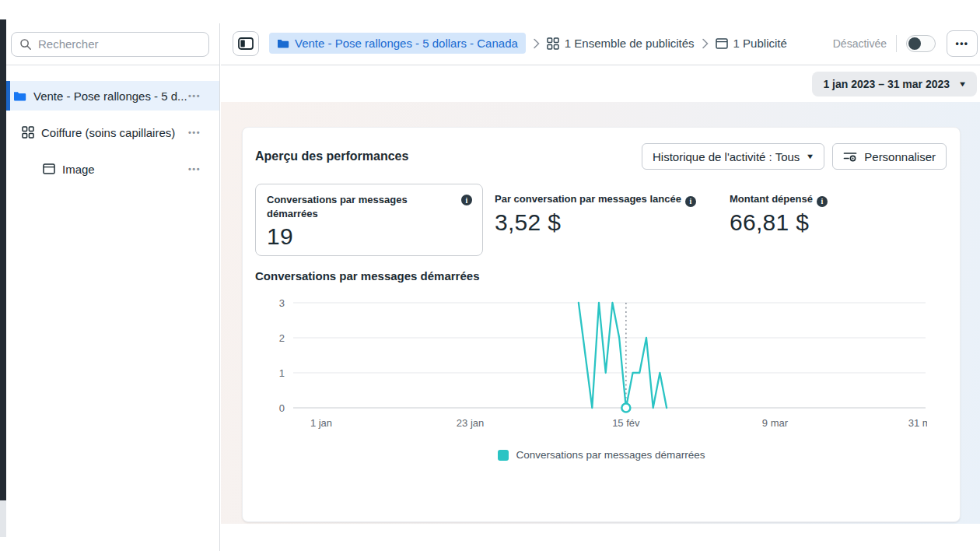 The width and height of the screenshot is (980, 551). I want to click on activity-history-label: Historique de l'activité : Tous, so click(726, 157).